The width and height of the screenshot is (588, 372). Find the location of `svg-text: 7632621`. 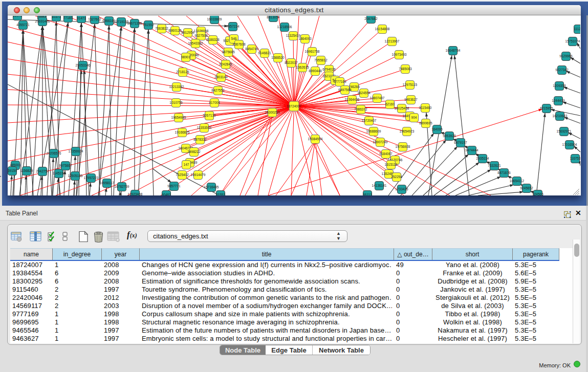

svg-text: 7632621 is located at coordinates (494, 166).